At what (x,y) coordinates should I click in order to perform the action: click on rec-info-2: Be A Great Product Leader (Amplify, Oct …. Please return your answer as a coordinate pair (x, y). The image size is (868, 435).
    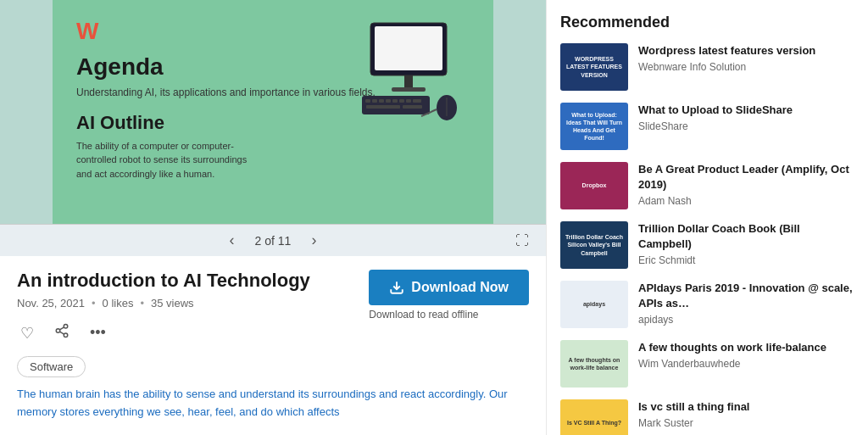
    Looking at the image, I should click on (746, 186).